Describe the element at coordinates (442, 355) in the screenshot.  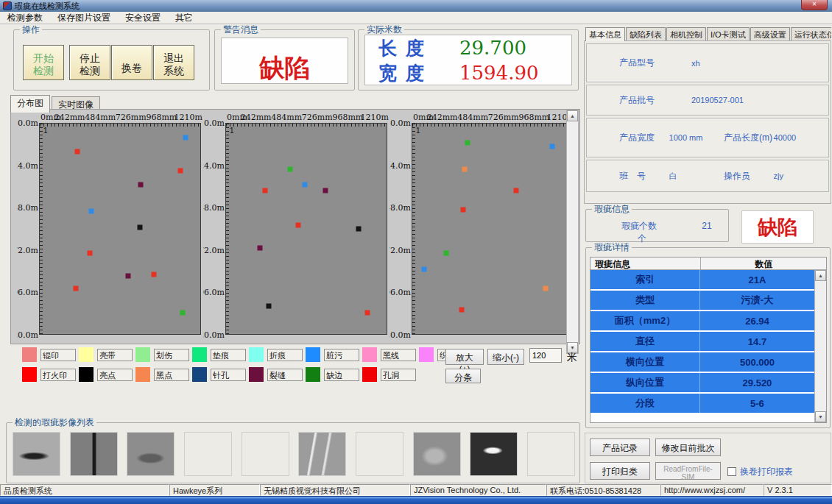
I see `legend-label-box: 织构连线` at that location.